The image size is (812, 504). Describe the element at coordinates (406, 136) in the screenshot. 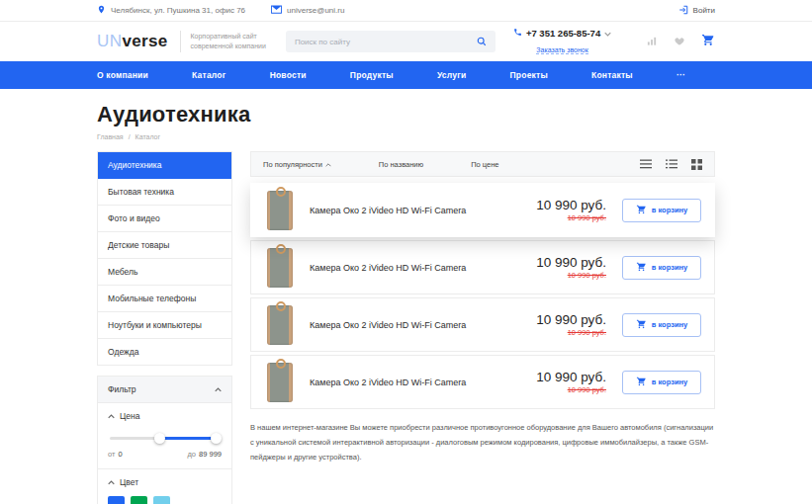

I see `breadcrumb: Главная / Каталог` at that location.